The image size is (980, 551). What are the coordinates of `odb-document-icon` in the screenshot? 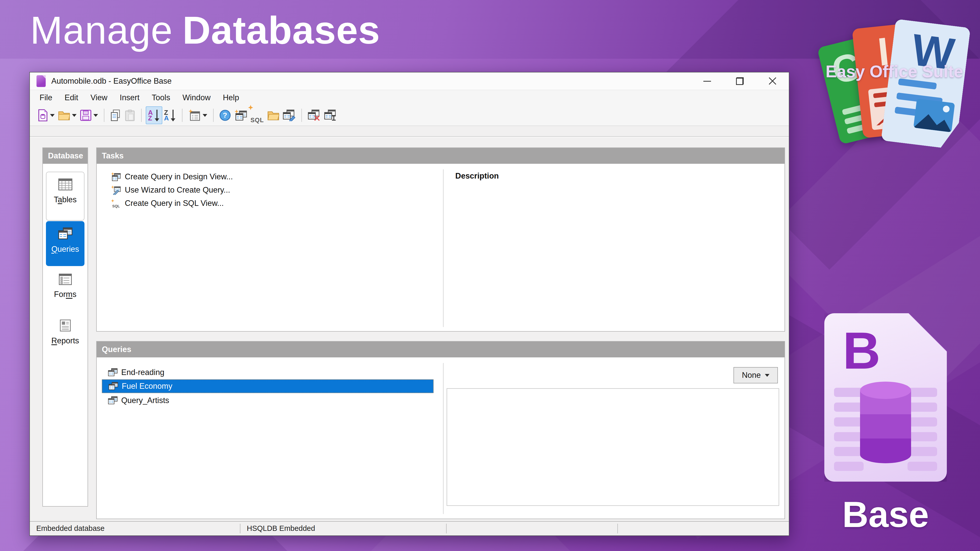 It's located at (41, 81).